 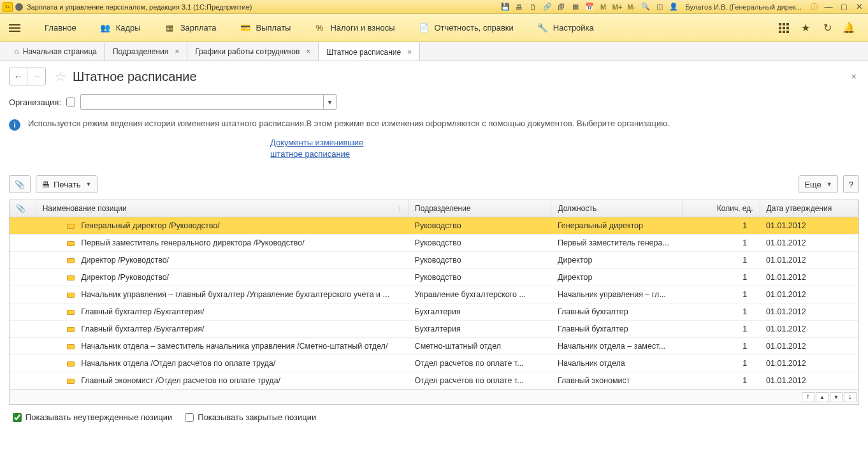 What do you see at coordinates (855, 76) in the screenshot?
I see `close-page-button: ×` at bounding box center [855, 76].